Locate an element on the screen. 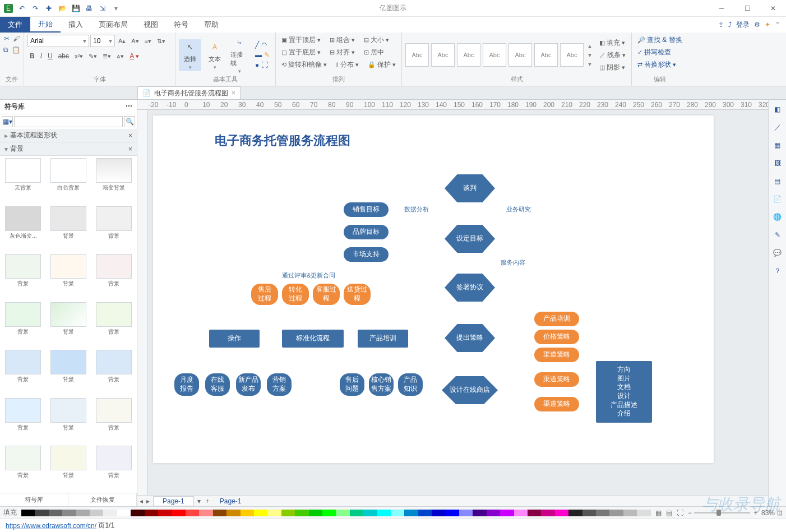 This screenshot has width=786, height=532. text-tool: A文本▾ is located at coordinates (215, 55).